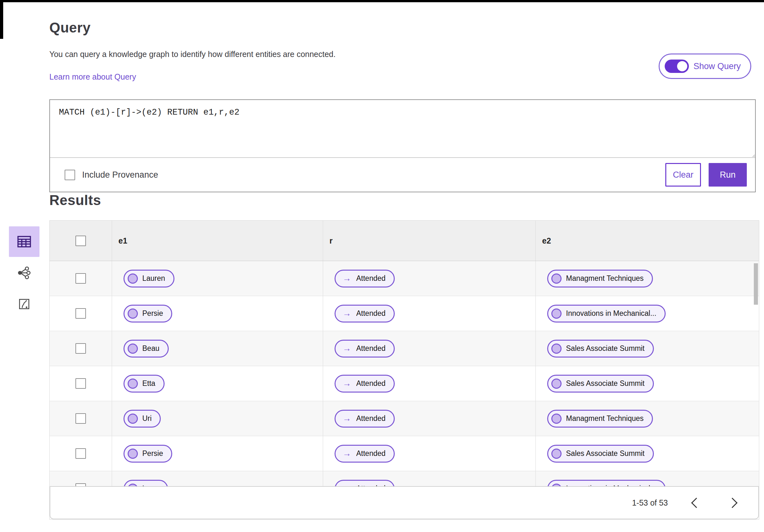 The height and width of the screenshot is (532, 764). What do you see at coordinates (404, 279) in the screenshot?
I see `table-row: Lauren → Attended Managment Techniques` at bounding box center [404, 279].